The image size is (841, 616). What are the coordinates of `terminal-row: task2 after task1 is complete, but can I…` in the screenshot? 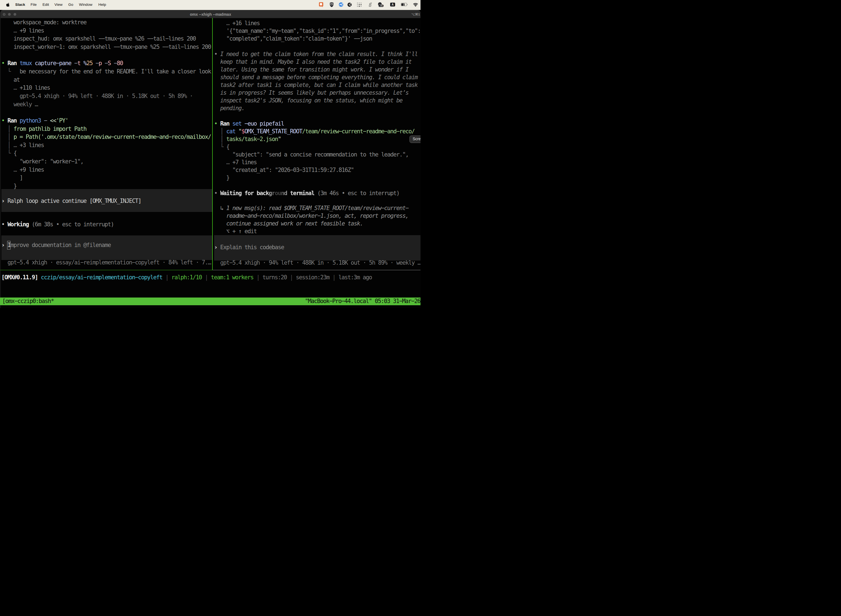 It's located at (316, 85).